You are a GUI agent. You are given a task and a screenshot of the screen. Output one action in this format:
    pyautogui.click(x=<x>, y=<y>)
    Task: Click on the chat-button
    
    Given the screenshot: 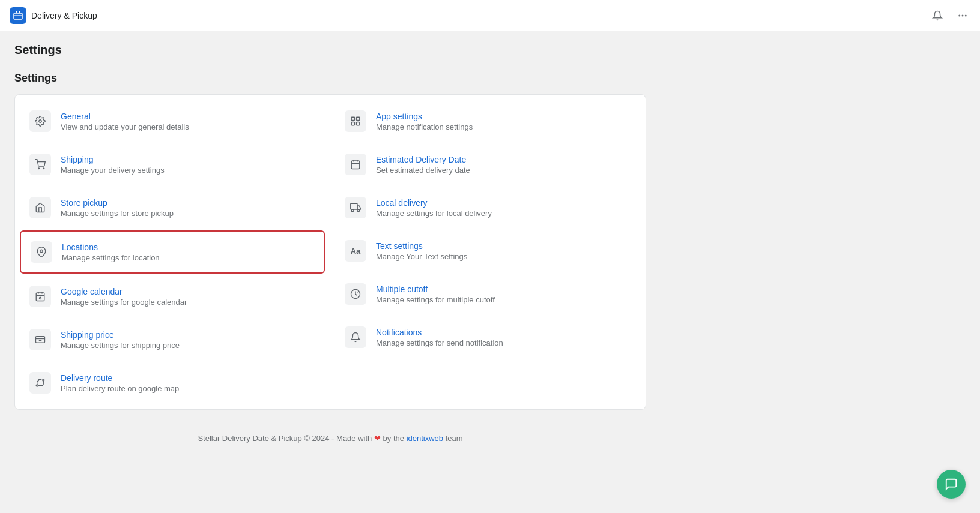 What is the action you would take?
    pyautogui.click(x=951, y=484)
    